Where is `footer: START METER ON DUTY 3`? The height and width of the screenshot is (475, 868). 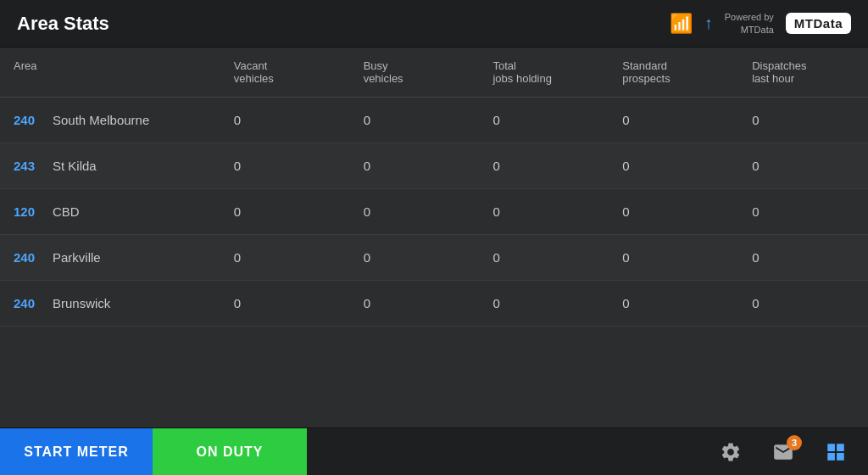
footer: START METER ON DUTY 3 is located at coordinates (434, 451).